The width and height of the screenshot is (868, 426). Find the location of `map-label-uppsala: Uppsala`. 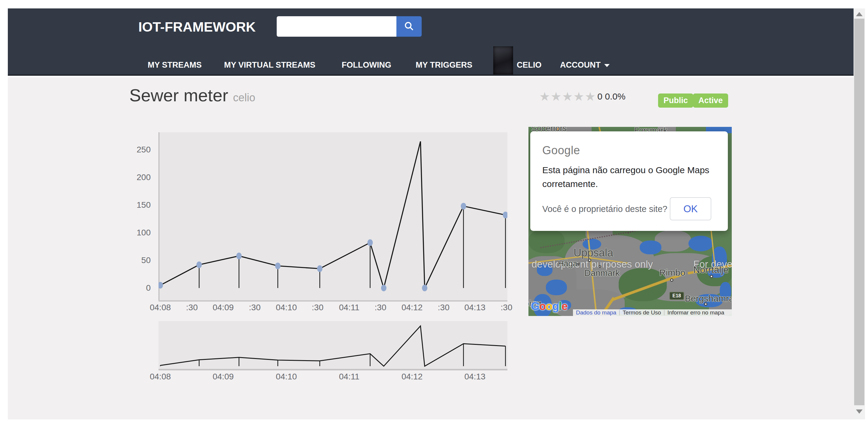

map-label-uppsala: Uppsala is located at coordinates (593, 253).